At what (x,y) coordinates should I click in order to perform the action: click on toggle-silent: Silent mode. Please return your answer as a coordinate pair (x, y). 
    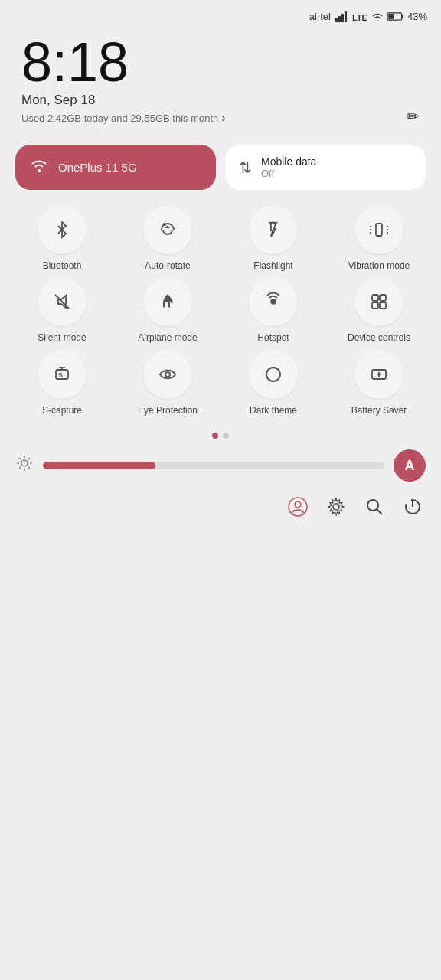
    Looking at the image, I should click on (62, 310).